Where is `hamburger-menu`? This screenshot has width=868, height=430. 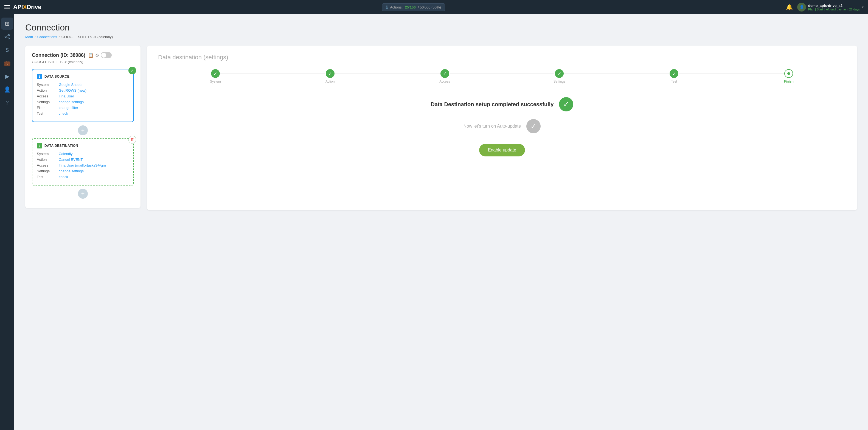
hamburger-menu is located at coordinates (7, 7).